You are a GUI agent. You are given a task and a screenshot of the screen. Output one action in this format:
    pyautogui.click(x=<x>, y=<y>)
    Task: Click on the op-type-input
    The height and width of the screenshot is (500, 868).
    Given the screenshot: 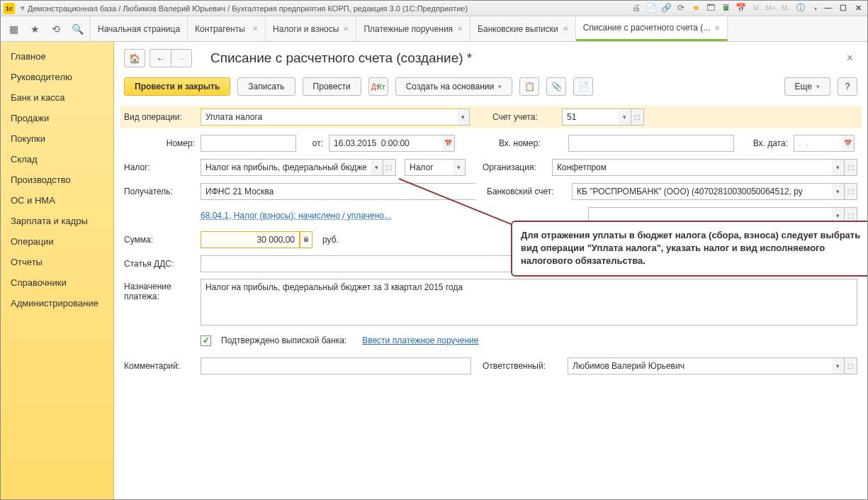 What is the action you would take?
    pyautogui.click(x=329, y=117)
    